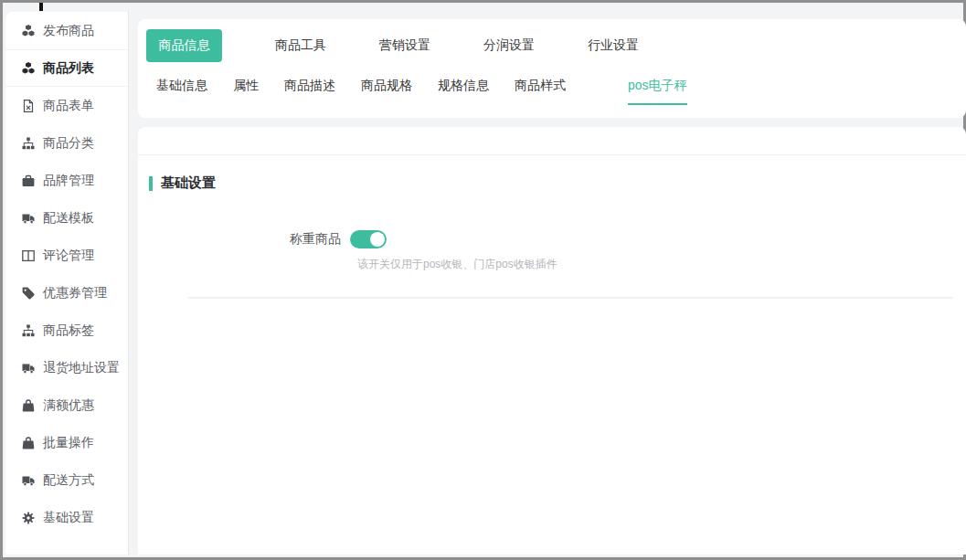 The width and height of the screenshot is (966, 560). What do you see at coordinates (188, 183) in the screenshot?
I see `section-title-text: 基础设置` at bounding box center [188, 183].